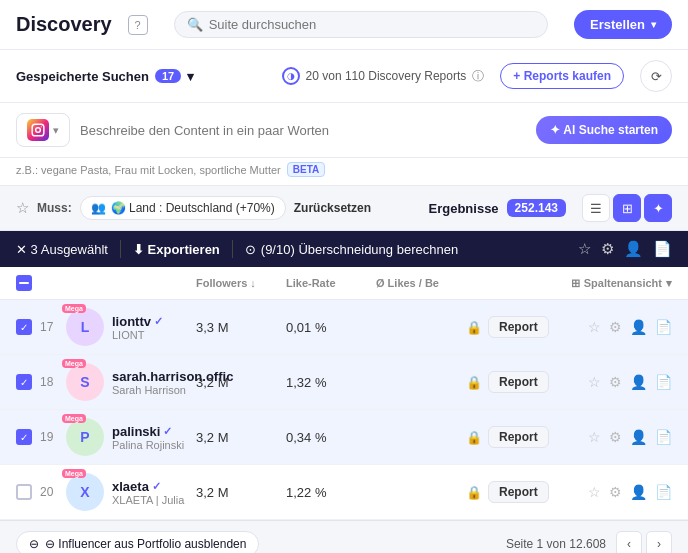 Image resolution: width=688 pixels, height=553 pixels. I want to click on row-identity-cell: 19 P Mega palinski ✓ Palina Rojinski, so click(106, 437).